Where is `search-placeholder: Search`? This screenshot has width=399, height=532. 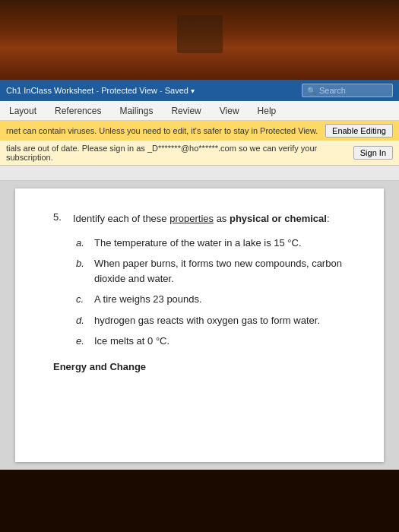
search-placeholder: Search is located at coordinates (333, 90).